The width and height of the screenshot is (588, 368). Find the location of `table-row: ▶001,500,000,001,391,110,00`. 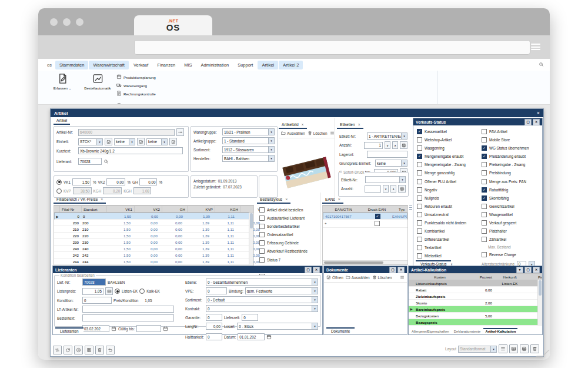

table-row: ▶001,500,000,001,391,110,00 is located at coordinates (154, 216).